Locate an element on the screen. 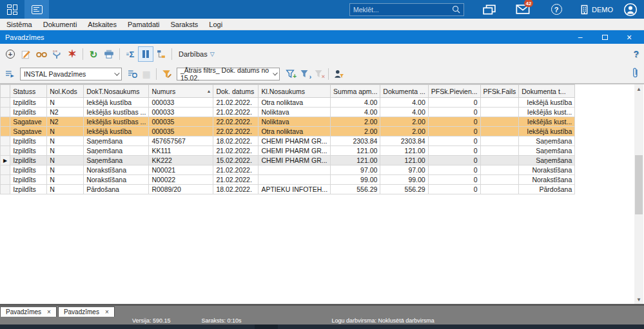  cell-r7-c4: KK222 is located at coordinates (181, 161).